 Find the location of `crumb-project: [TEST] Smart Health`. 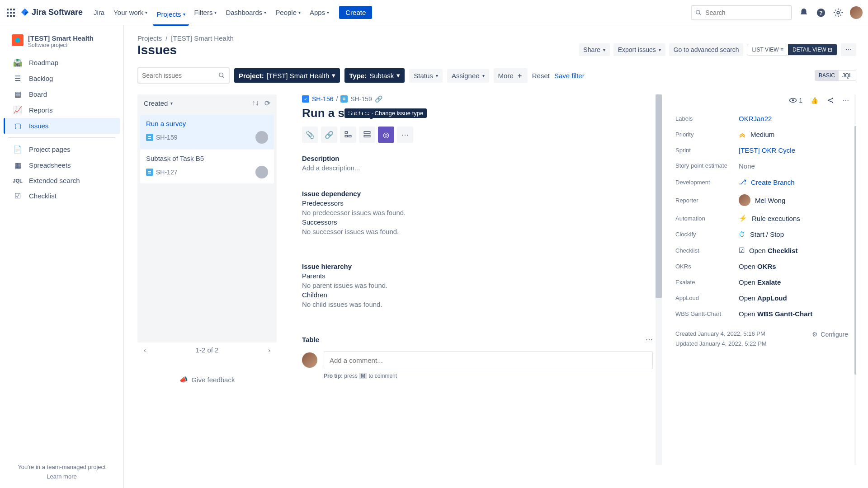

crumb-project: [TEST] Smart Health is located at coordinates (202, 38).